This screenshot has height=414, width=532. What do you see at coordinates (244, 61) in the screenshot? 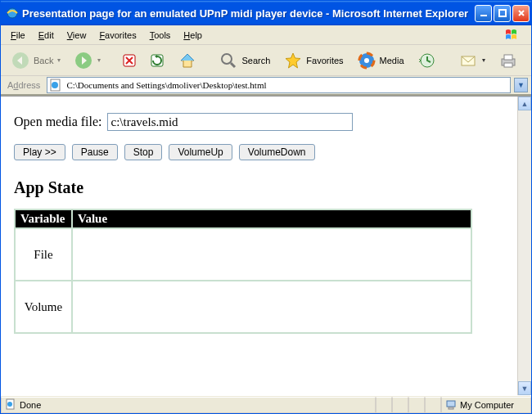
I see `search-button: Search` at bounding box center [244, 61].